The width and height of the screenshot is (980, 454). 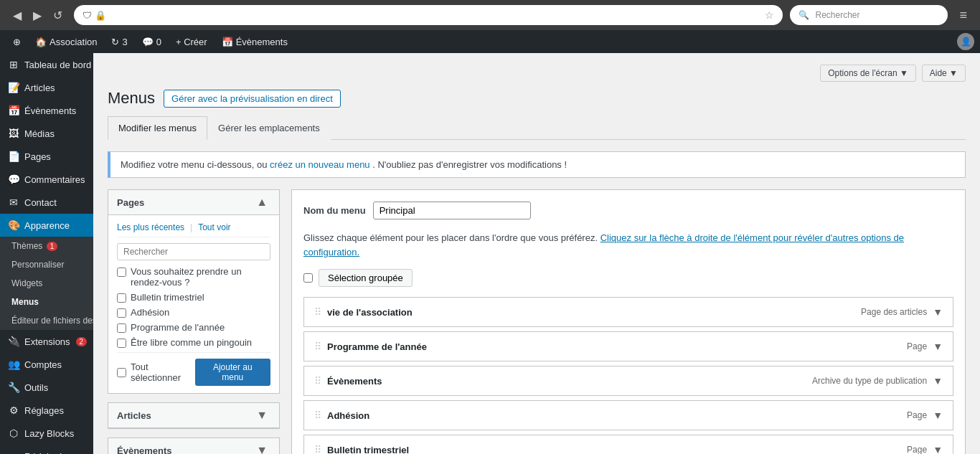 I want to click on sidebar-label-tableau: Tableau de bord, so click(x=57, y=65).